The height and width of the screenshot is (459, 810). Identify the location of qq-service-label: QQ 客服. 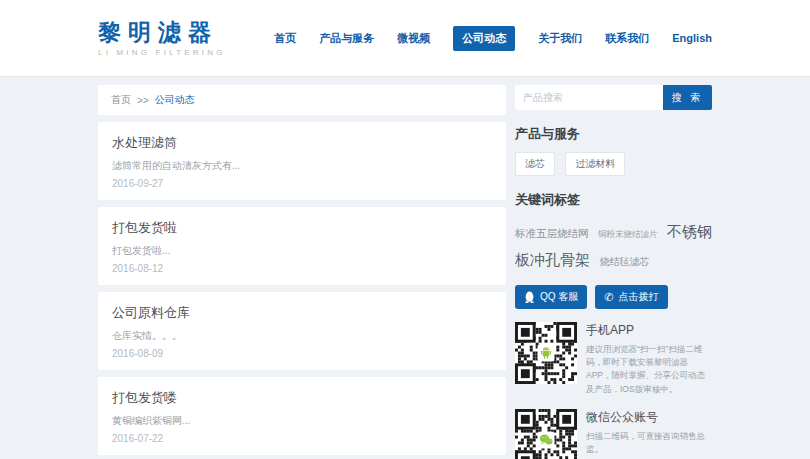
(559, 297).